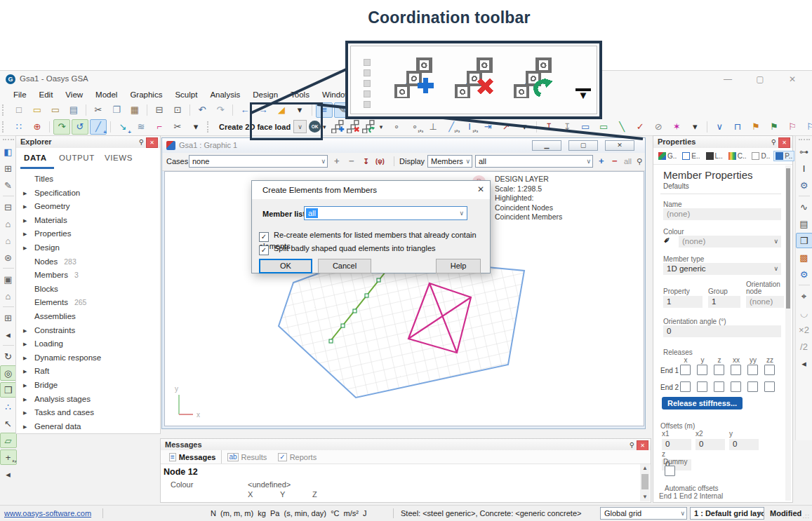 Image resolution: width=812 pixels, height=521 pixels. I want to click on extrude-a-icon: ⌂, so click(8, 224).